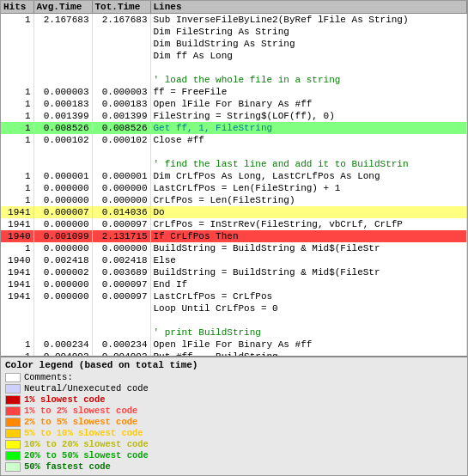  Describe the element at coordinates (121, 140) in the screenshot. I see `tot-time-cell: 0.000102` at that location.